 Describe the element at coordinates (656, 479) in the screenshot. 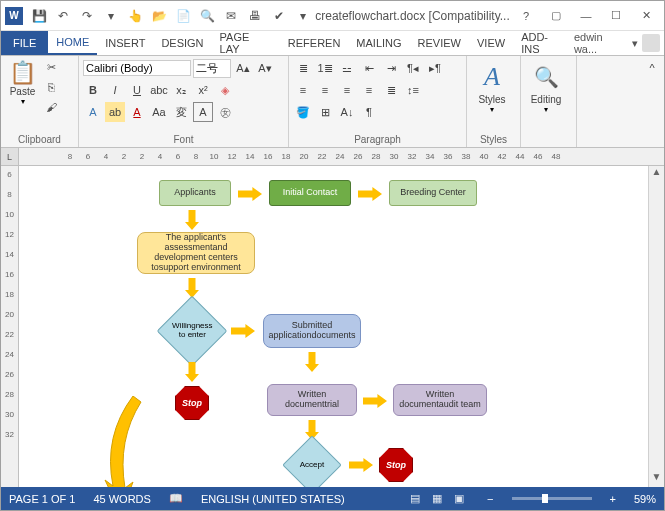

I see `scroll-down-button: ▼` at that location.